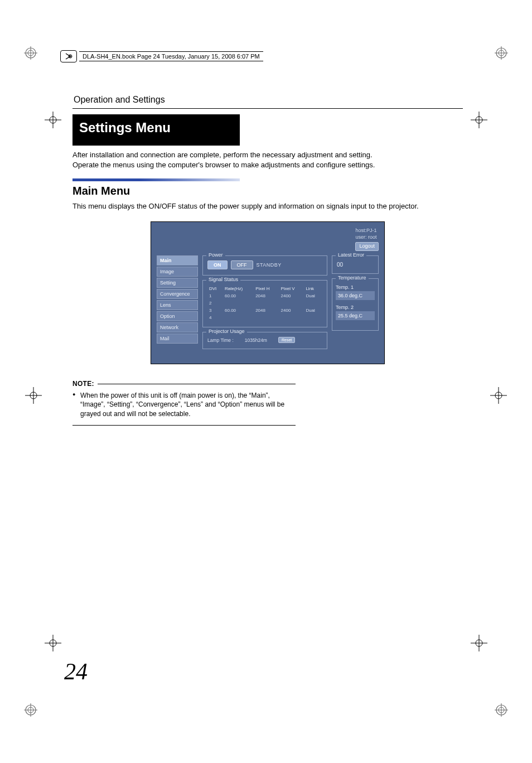 This screenshot has height=763, width=532. I want to click on screenshot-panel: host:PJ-1 user: root Logout Main Image S…, so click(268, 293).